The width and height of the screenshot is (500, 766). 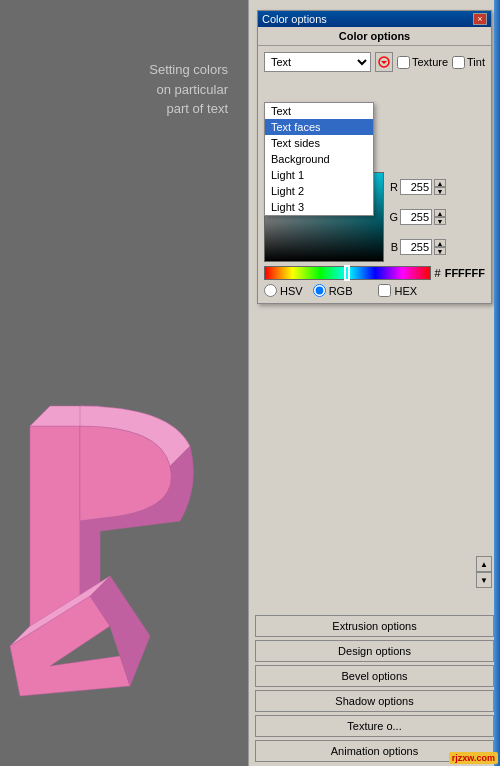 I want to click on bottom-buttons-panel: Extrusion options Design options Bevel o…, so click(x=374, y=688).